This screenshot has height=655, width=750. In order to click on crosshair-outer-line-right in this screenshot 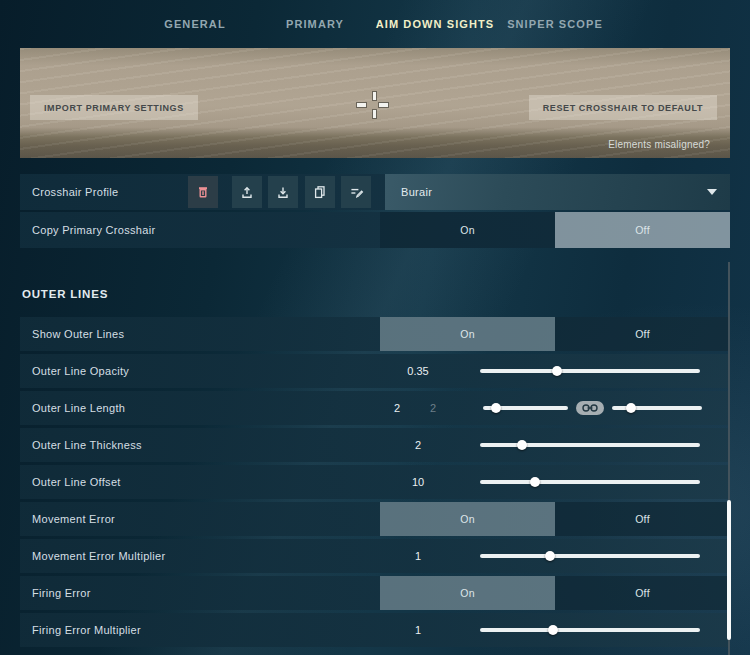, I will do `click(384, 105)`.